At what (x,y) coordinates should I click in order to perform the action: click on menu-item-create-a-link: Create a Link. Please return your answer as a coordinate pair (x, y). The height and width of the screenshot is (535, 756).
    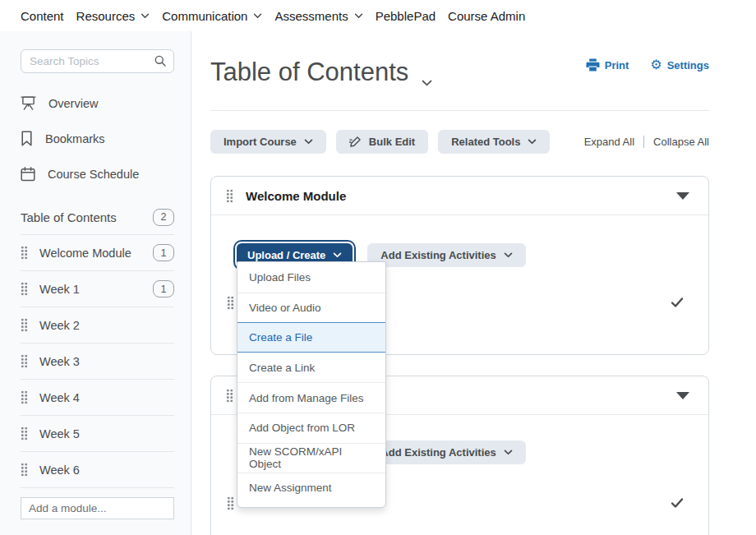
    Looking at the image, I should click on (311, 368).